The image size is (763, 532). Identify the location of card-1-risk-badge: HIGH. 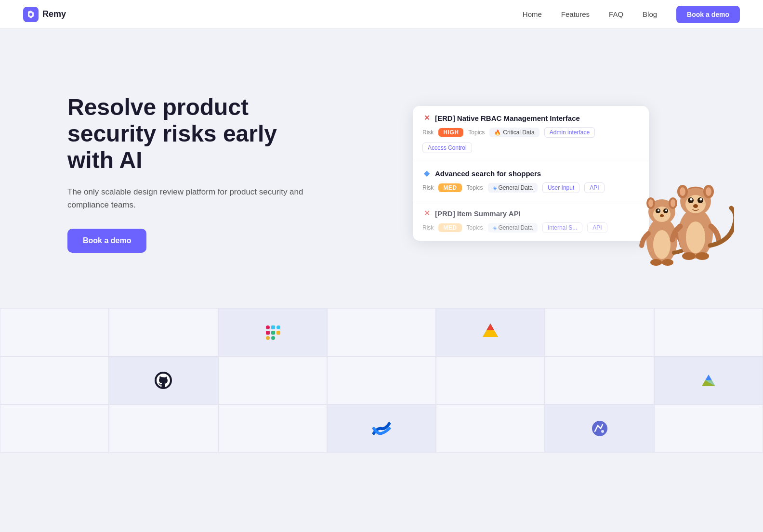
(451, 132).